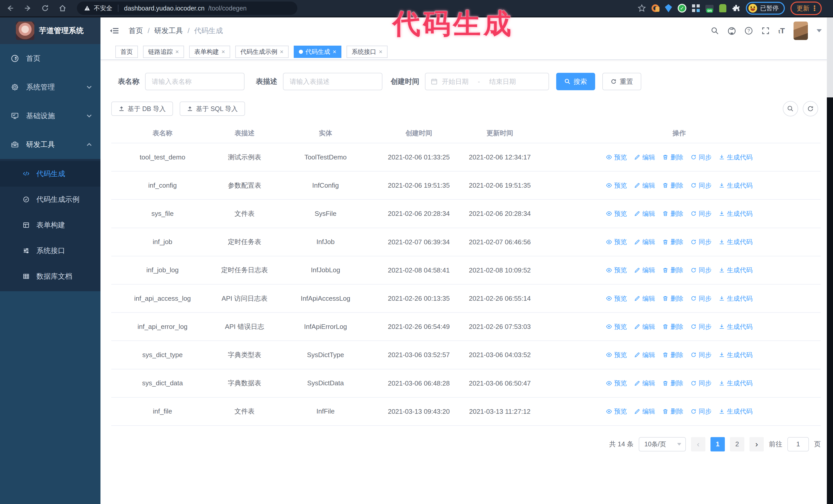 This screenshot has height=504, width=833. What do you see at coordinates (50, 251) in the screenshot?
I see `sidebar-item-system-api: 系统接口` at bounding box center [50, 251].